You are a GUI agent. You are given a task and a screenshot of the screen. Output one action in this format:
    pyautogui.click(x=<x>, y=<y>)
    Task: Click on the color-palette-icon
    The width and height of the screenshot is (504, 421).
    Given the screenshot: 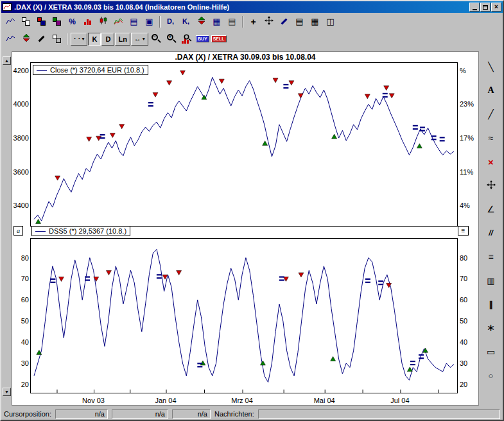 What is the action you would take?
    pyautogui.click(x=41, y=22)
    